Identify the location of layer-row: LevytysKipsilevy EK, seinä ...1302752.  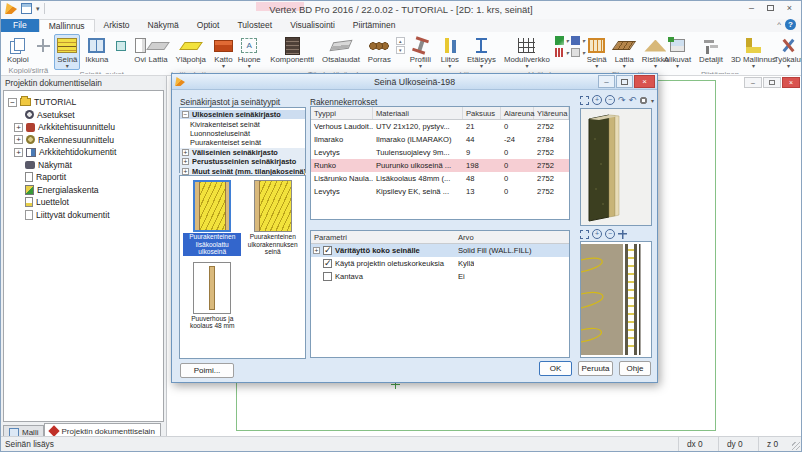
(440, 192).